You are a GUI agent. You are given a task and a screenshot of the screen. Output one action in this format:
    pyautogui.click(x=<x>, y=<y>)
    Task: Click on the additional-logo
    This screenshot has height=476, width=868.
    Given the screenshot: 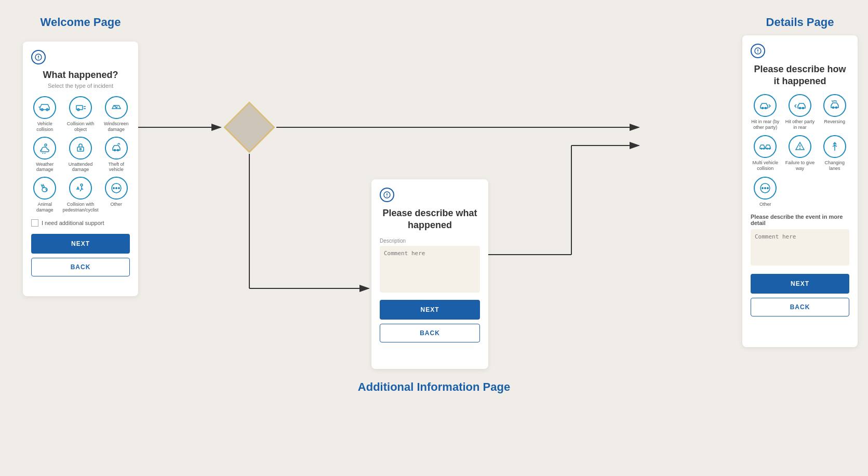 What is the action you would take?
    pyautogui.click(x=387, y=195)
    